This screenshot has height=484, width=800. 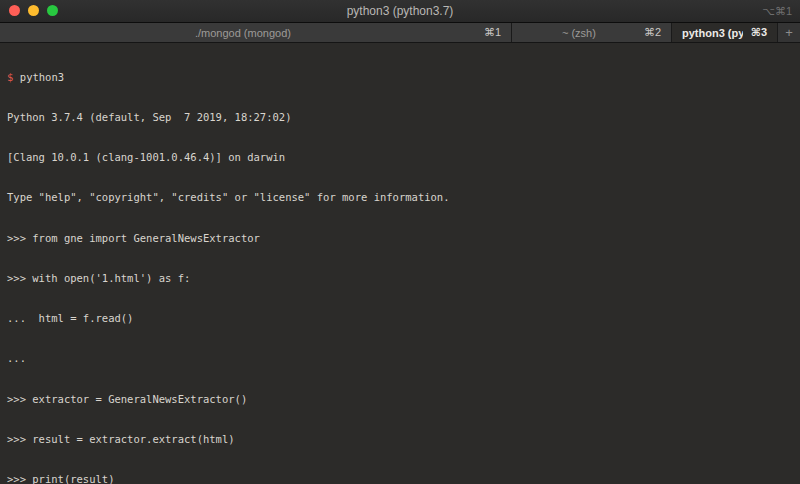 What do you see at coordinates (400, 158) in the screenshot?
I see `python-banner-line: [Clang 10.0.1 (clang-1001.0.46.4)] on da…` at bounding box center [400, 158].